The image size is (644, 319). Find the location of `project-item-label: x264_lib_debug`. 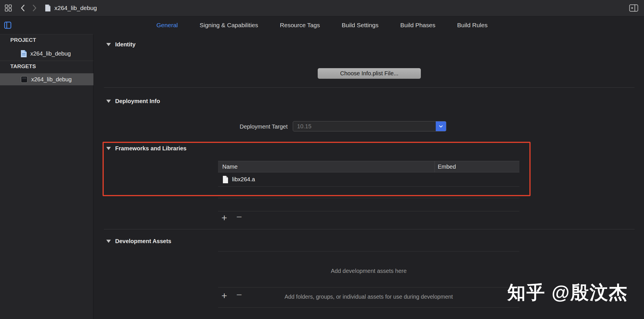

project-item-label: x264_lib_debug is located at coordinates (50, 54).